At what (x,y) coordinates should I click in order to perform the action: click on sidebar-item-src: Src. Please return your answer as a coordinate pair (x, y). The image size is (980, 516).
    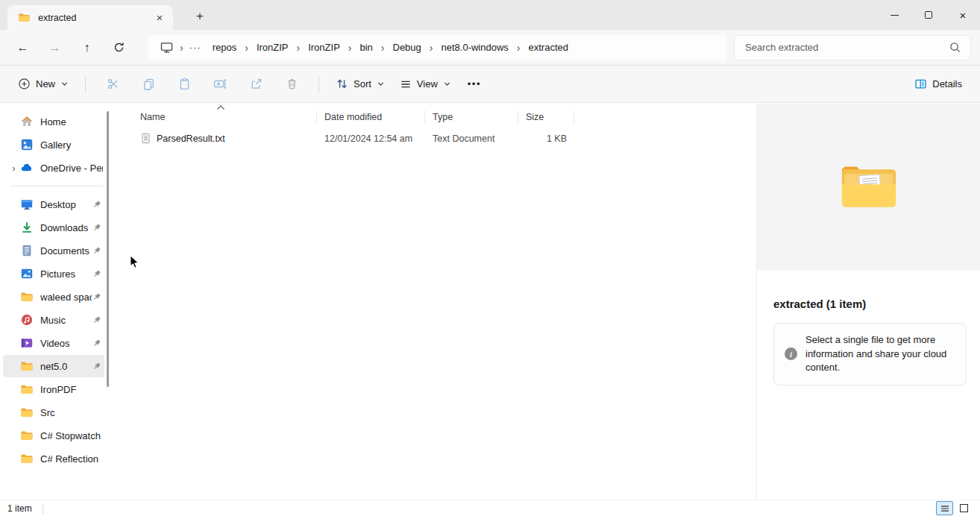
    Looking at the image, I should click on (54, 412).